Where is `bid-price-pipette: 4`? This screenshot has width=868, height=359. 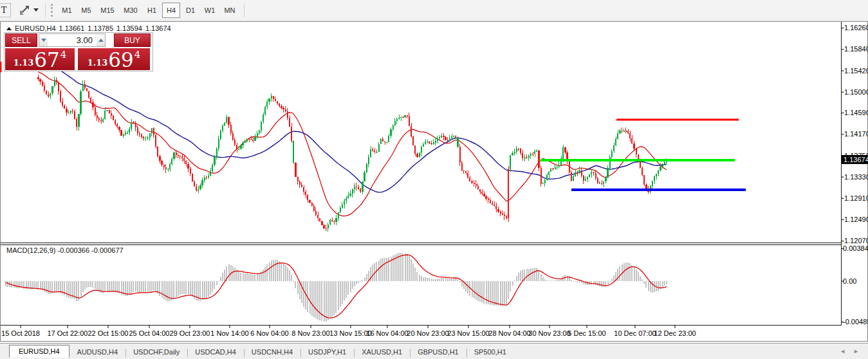 bid-price-pipette: 4 is located at coordinates (64, 55).